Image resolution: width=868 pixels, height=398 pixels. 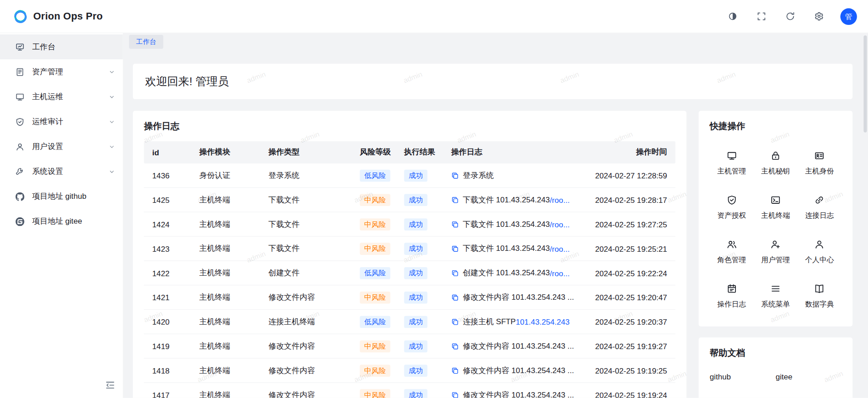 I want to click on sidebar-item-label: 资产管理, so click(x=48, y=72).